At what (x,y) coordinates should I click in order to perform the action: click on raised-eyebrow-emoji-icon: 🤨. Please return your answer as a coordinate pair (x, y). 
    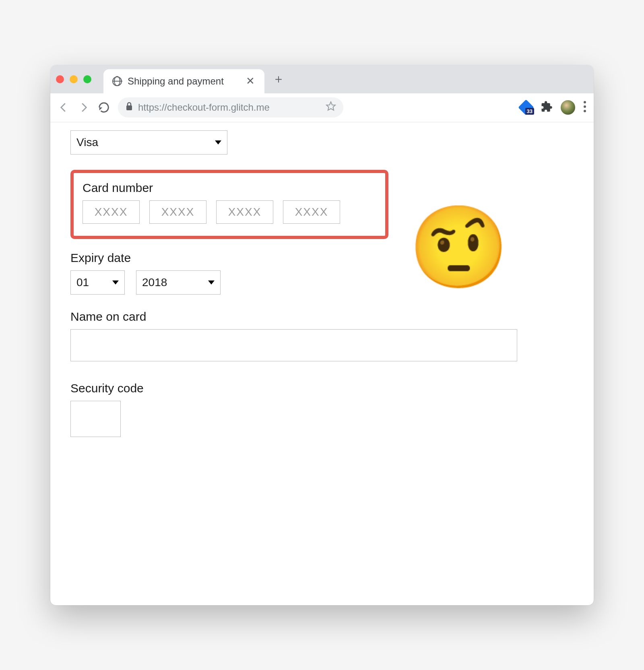
    Looking at the image, I should click on (459, 247).